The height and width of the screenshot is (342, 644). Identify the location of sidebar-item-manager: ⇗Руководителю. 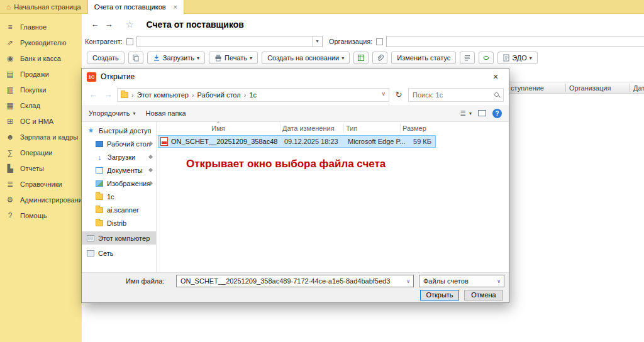
(41, 43).